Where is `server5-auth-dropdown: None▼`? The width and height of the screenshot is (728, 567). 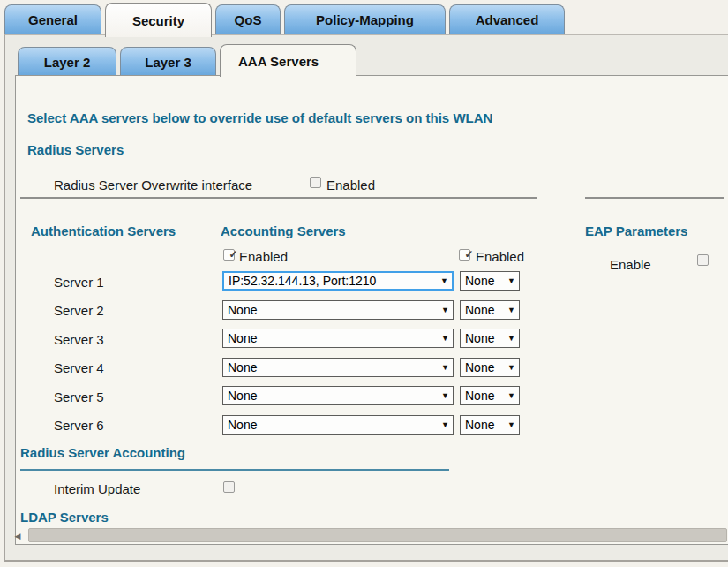 server5-auth-dropdown: None▼ is located at coordinates (338, 396).